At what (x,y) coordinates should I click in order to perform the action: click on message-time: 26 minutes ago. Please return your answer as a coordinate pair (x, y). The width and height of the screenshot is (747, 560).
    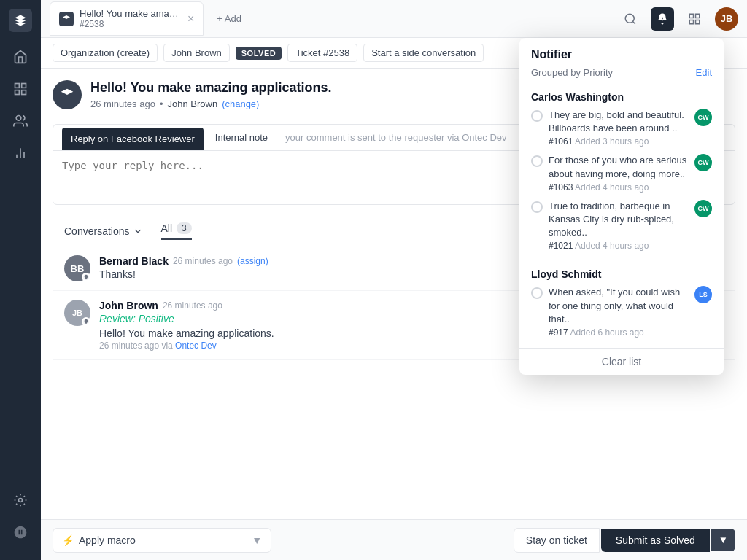
    Looking at the image, I should click on (123, 104).